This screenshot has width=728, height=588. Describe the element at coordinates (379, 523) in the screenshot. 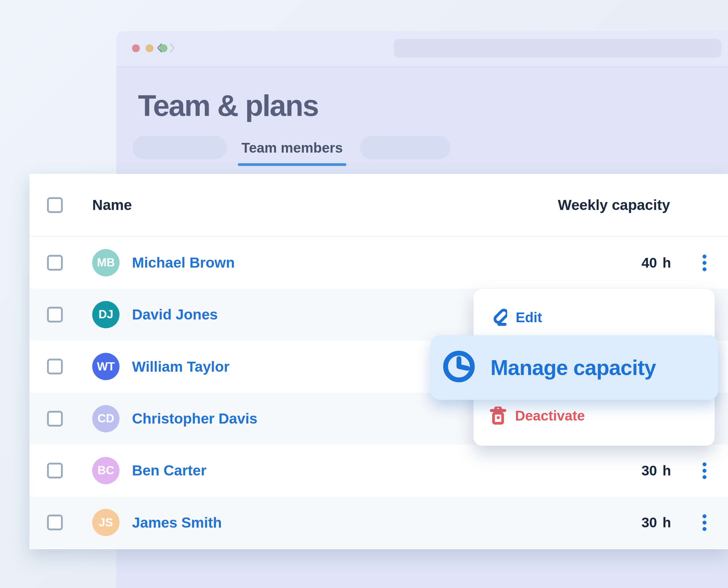

I see `table-row: JS James Smith 30 h` at that location.